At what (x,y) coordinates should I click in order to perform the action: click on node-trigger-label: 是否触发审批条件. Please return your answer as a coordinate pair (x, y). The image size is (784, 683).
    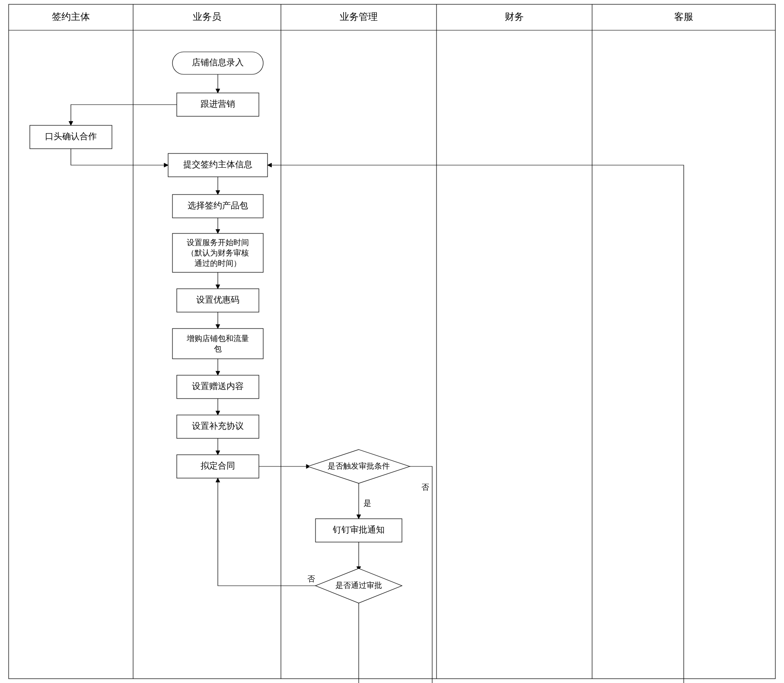
    Looking at the image, I should click on (359, 466).